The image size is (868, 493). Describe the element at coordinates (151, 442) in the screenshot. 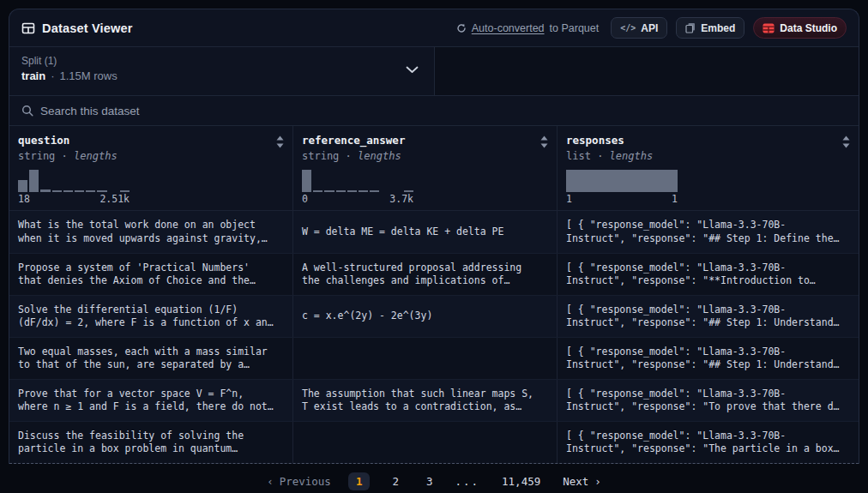

I see `cell-question: Discuss the feasibility of solving the p…` at that location.